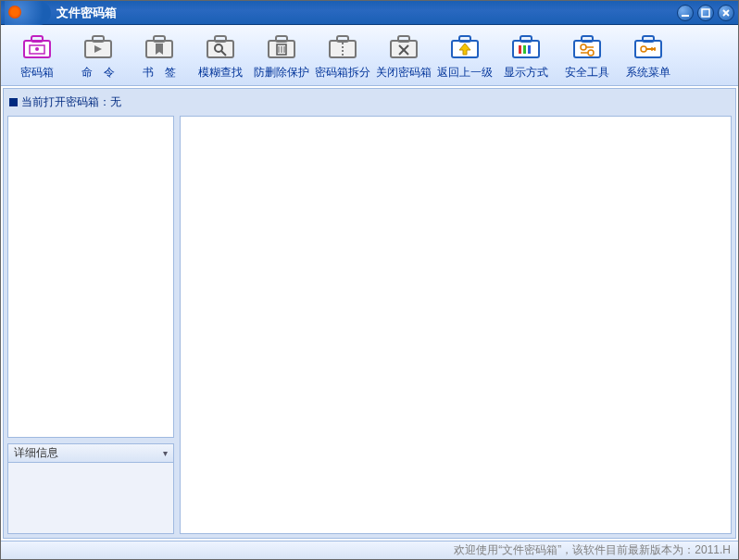 Image resolution: width=739 pixels, height=560 pixels. Describe the element at coordinates (706, 13) in the screenshot. I see `maximize-icon` at that location.